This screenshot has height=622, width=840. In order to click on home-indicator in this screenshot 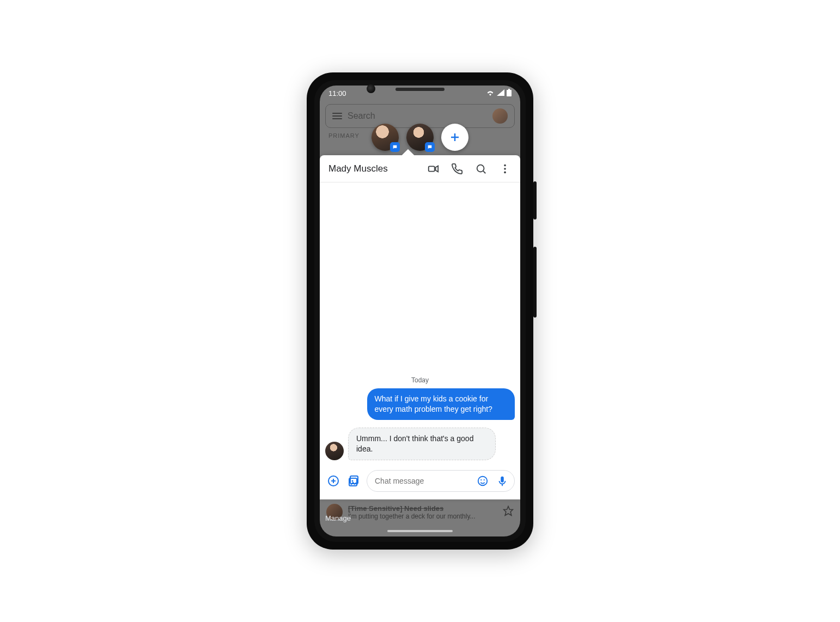, I will do `click(420, 531)`.